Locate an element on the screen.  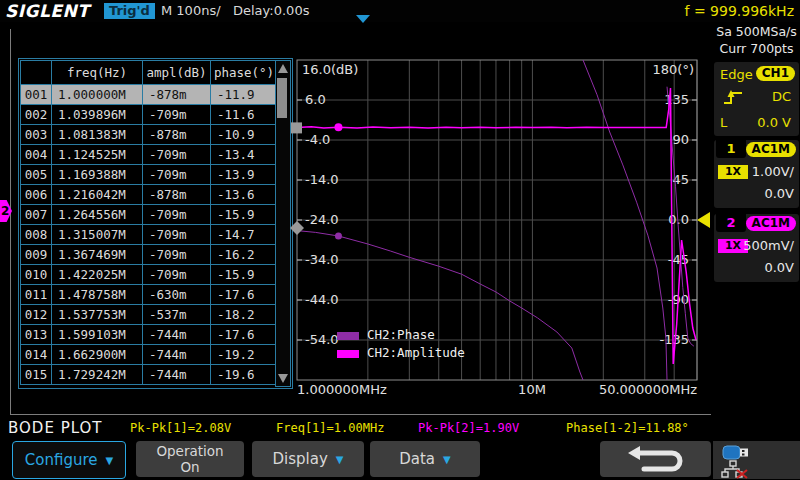
configure-label: Configure is located at coordinates (62, 460).